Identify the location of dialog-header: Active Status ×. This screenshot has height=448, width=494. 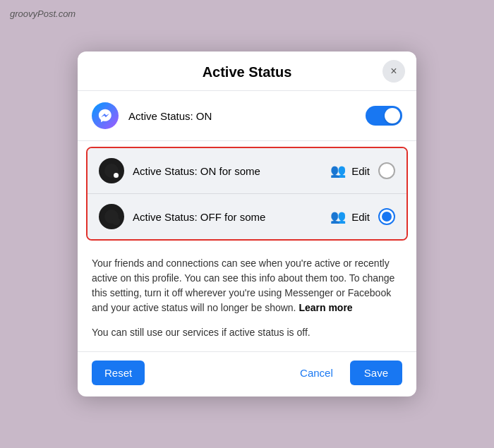
(247, 71).